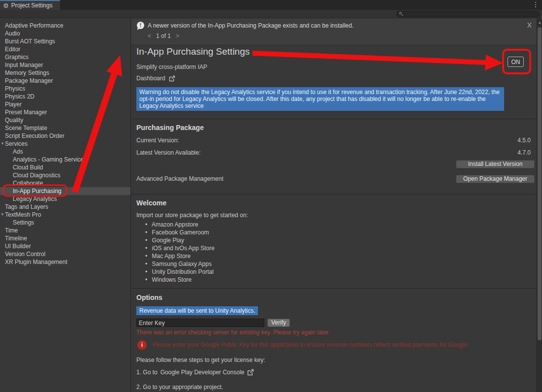 The width and height of the screenshot is (542, 392). What do you see at coordinates (6, 6) in the screenshot?
I see `gear-icon: ⚙` at bounding box center [6, 6].